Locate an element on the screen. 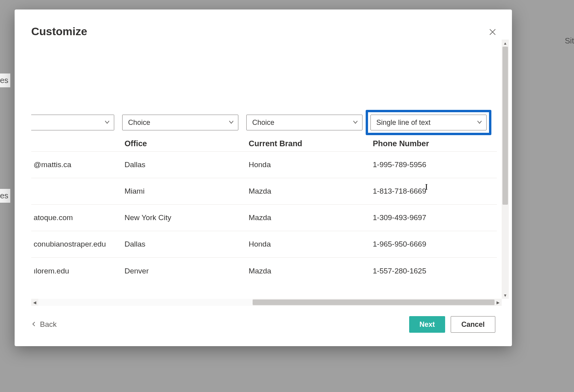 This screenshot has width=574, height=392. column-header: Current Brand is located at coordinates (308, 144).